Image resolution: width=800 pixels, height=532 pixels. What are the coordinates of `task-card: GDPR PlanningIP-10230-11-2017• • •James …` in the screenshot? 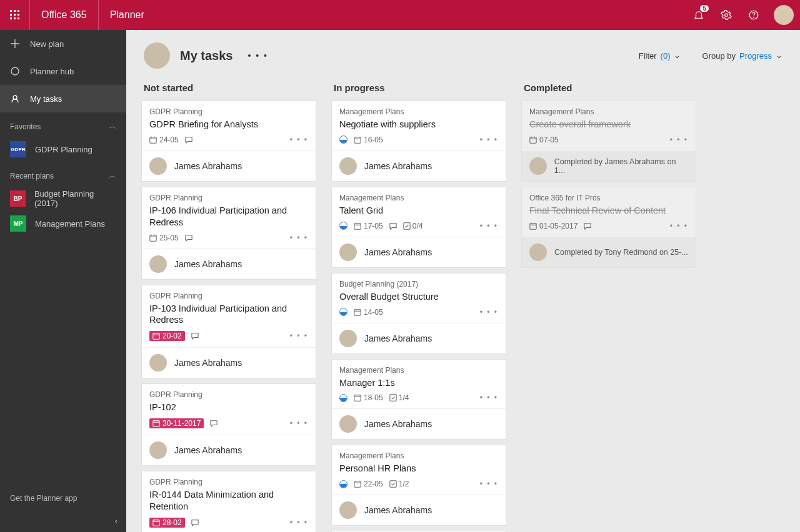 It's located at (229, 425).